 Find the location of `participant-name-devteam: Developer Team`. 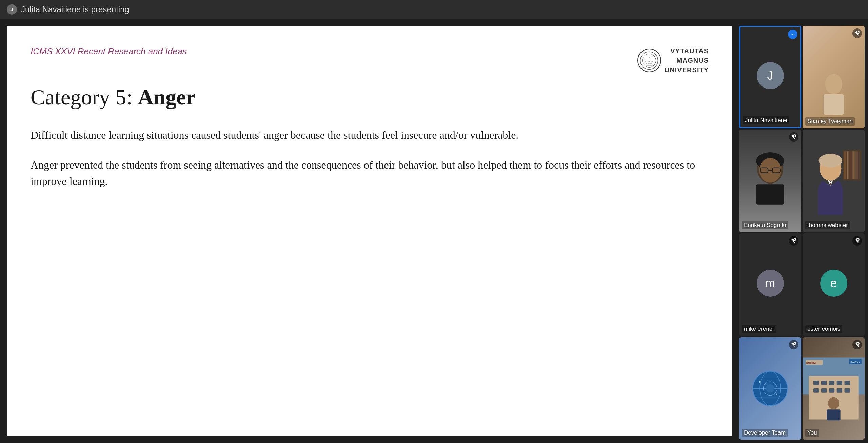

participant-name-devteam: Developer Team is located at coordinates (765, 433).